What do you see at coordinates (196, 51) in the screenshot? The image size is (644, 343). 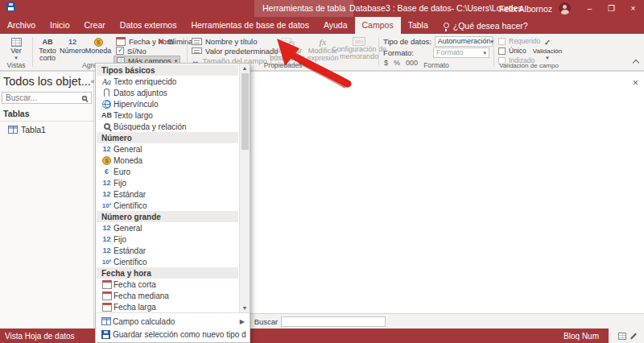 I see `default-value-icon` at bounding box center [196, 51].